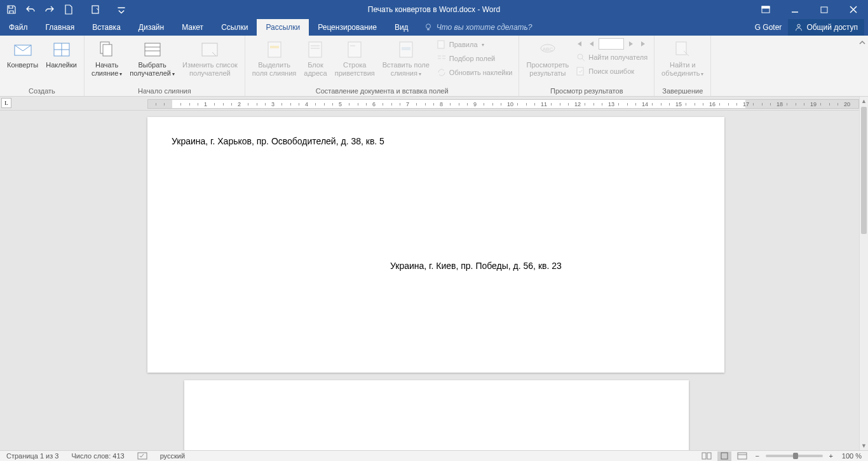 The width and height of the screenshot is (868, 461). I want to click on page-indicator: Страница 1 из 3, so click(32, 456).